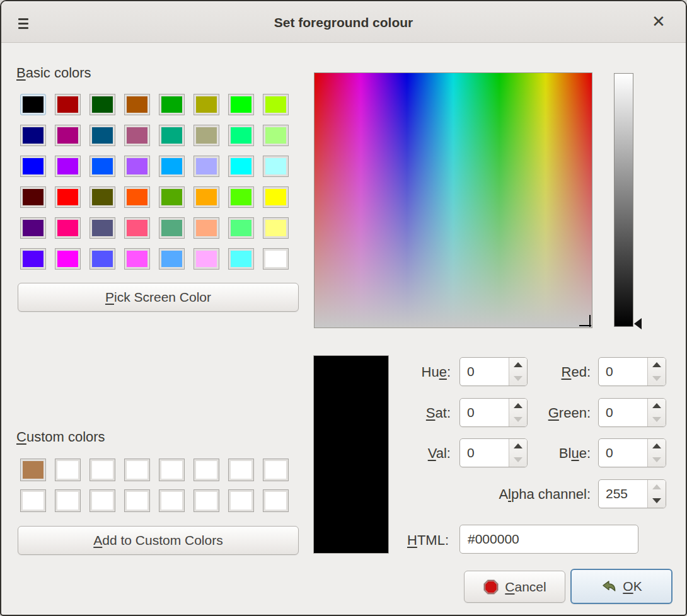 This screenshot has height=616, width=687. Describe the element at coordinates (632, 413) in the screenshot. I see `green-spinbox: 0` at that location.